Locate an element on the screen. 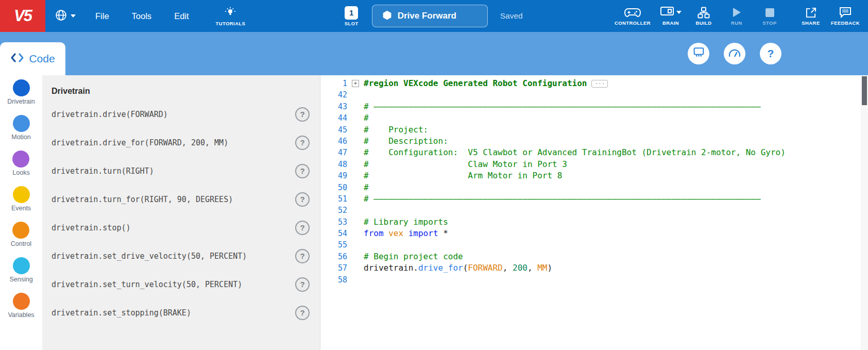  sidebar-category-motion: Motion is located at coordinates (21, 128).